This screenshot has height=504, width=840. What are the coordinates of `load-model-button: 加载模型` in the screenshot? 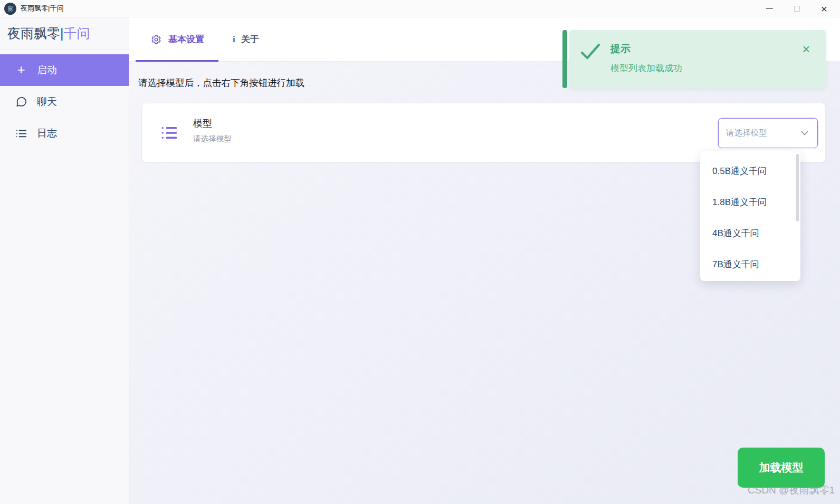 It's located at (781, 468).